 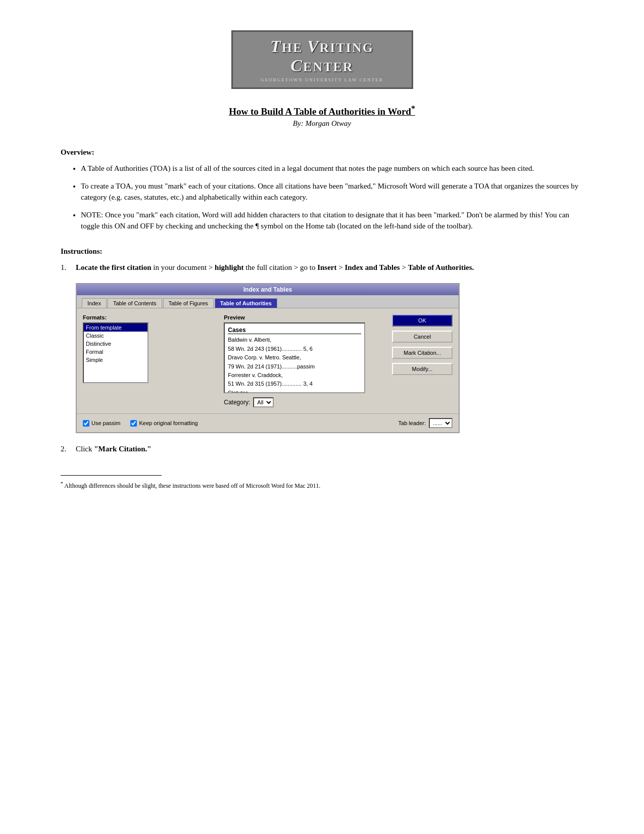 I want to click on tab-toc: Table of Contents, so click(x=135, y=303).